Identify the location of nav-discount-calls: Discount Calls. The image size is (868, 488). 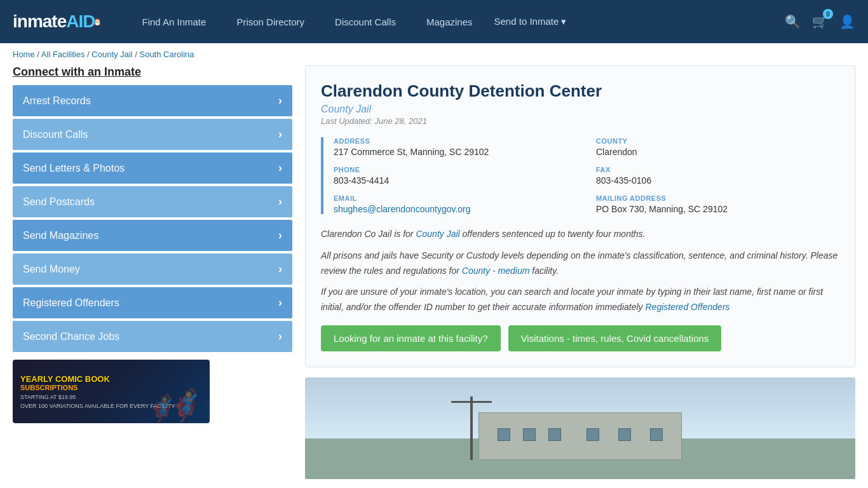
(365, 22).